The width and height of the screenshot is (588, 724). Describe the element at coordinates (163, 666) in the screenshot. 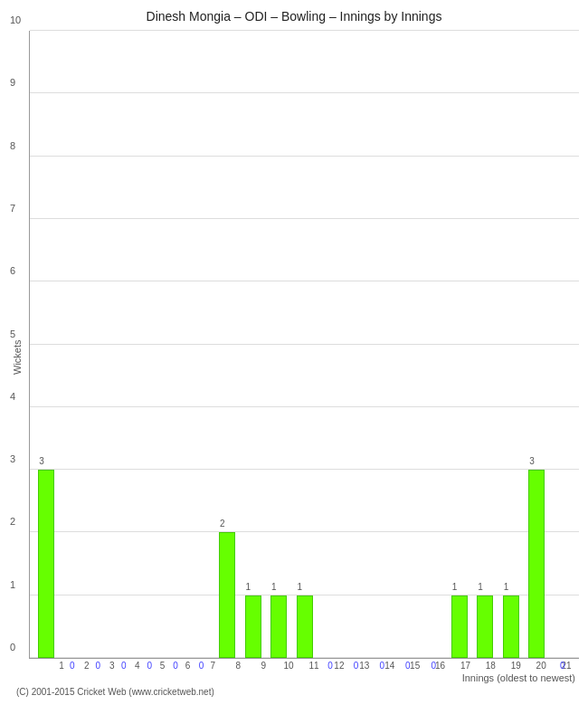

I see `x-tick-label: 5` at that location.